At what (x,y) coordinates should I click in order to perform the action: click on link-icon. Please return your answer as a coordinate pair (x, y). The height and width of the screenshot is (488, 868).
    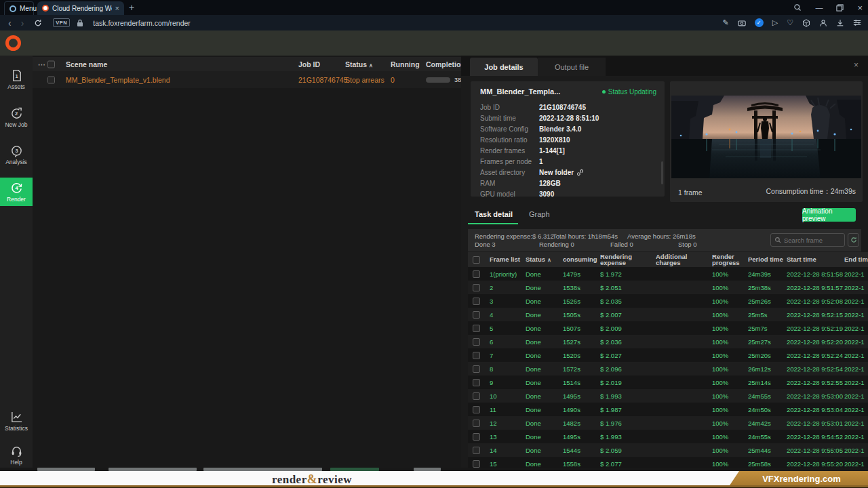
    Looking at the image, I should click on (579, 172).